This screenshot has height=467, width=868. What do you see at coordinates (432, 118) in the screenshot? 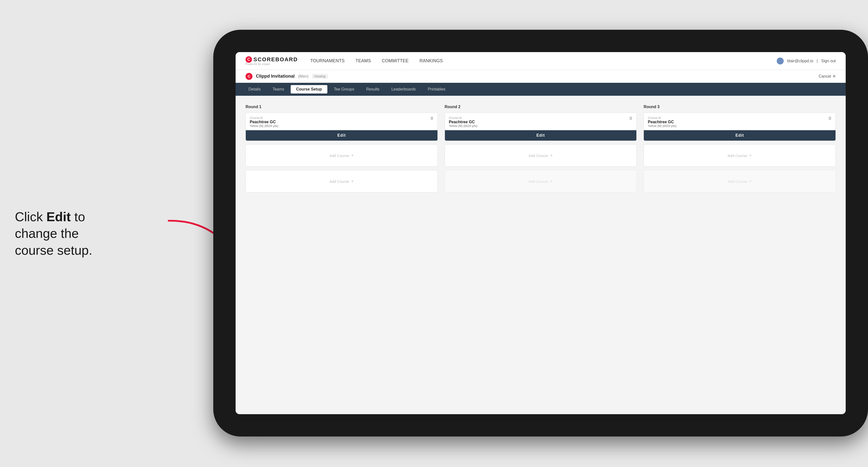
I see `round-1-delete-button: 🗑` at bounding box center [432, 118].